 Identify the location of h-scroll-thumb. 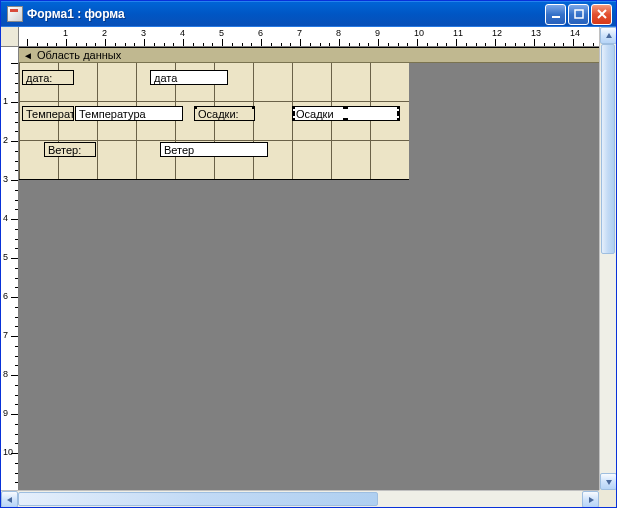
(198, 499).